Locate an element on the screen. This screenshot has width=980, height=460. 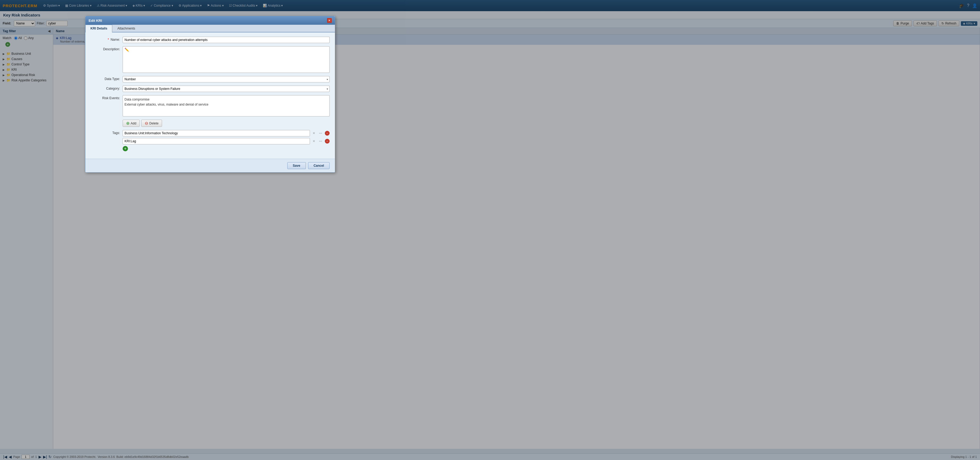
data-type-select-wrap: Number Percentage Currency Text ▾ is located at coordinates (226, 79).